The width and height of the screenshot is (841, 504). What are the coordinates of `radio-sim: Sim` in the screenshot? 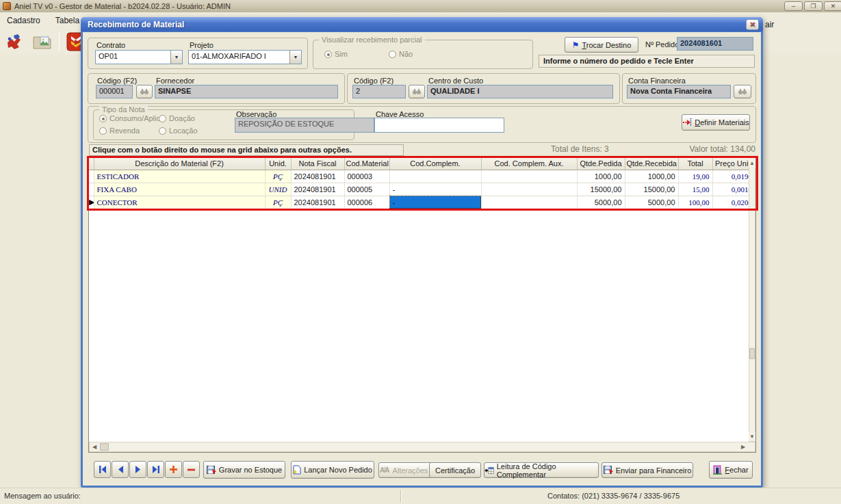 It's located at (336, 54).